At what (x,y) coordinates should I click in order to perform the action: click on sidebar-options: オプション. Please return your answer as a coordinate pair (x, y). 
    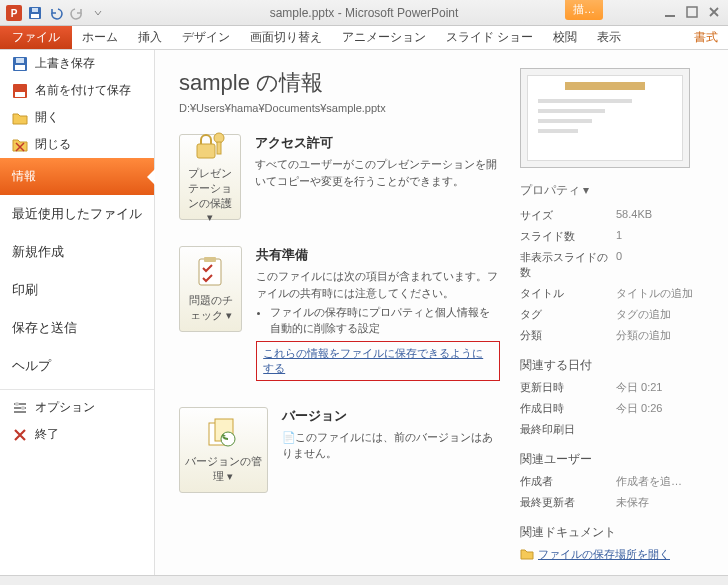
    Looking at the image, I should click on (77, 408).